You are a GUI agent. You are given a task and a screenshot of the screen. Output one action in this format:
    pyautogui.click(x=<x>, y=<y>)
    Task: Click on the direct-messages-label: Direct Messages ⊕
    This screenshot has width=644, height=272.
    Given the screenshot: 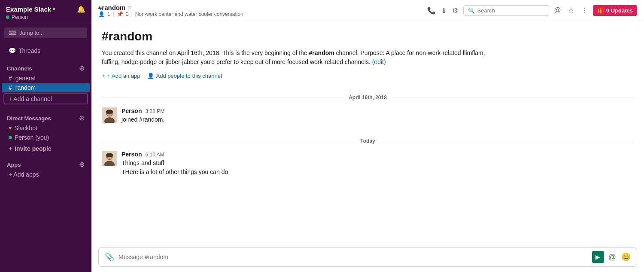 What is the action you would take?
    pyautogui.click(x=46, y=117)
    